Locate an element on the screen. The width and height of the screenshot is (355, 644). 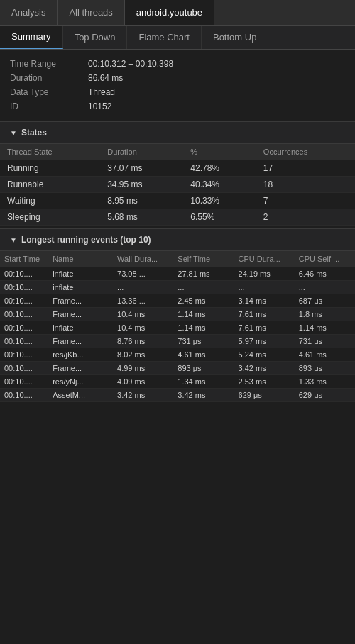
state-cell-occurrences: 17 is located at coordinates (305, 169).